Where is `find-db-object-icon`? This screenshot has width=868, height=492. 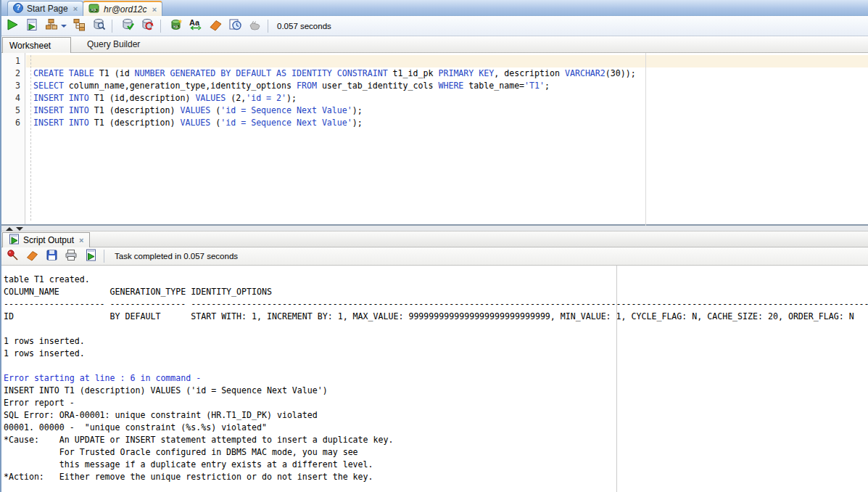
find-db-object-icon is located at coordinates (99, 26).